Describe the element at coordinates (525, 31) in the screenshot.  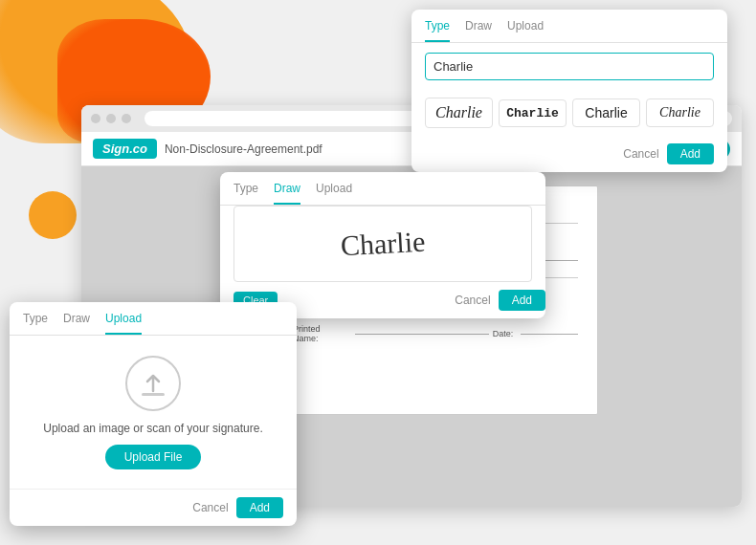
I see `tab-upload-in-type: Upload` at that location.